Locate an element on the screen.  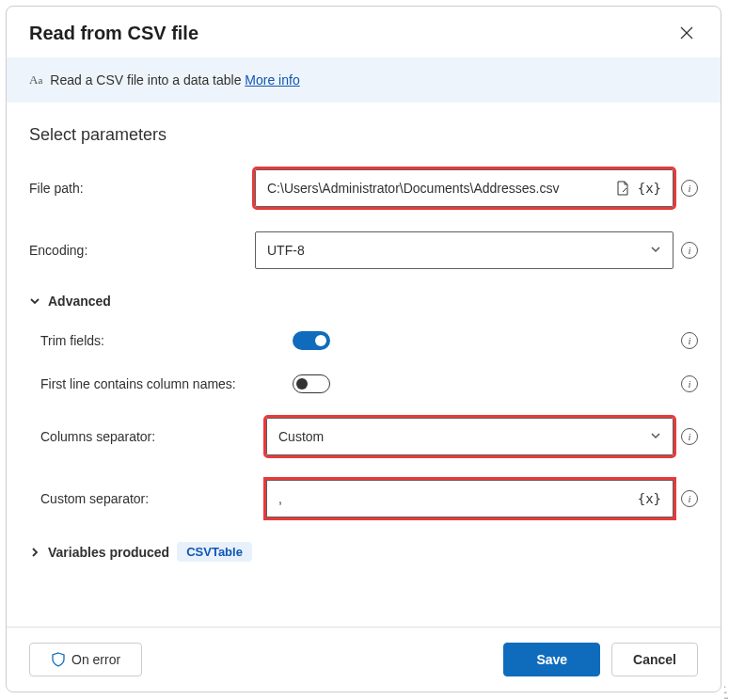
custom-separator-label: Custom separator: is located at coordinates (148, 499).